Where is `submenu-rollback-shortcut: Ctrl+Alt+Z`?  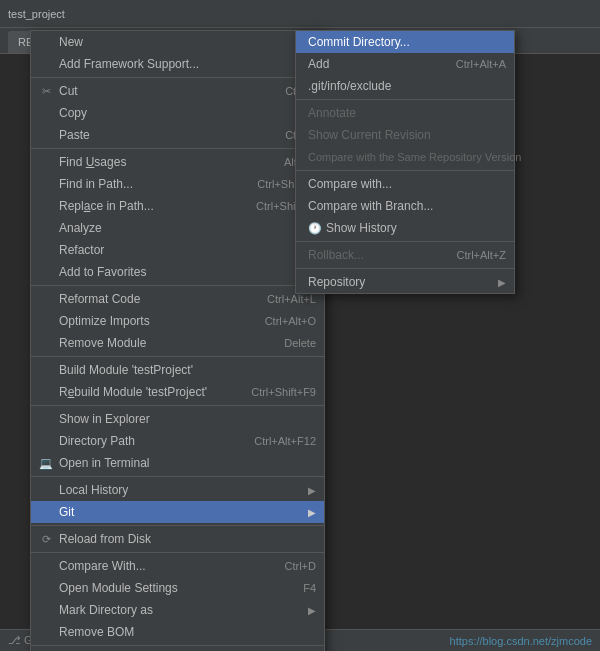
submenu-rollback-shortcut: Ctrl+Alt+Z is located at coordinates (476, 255).